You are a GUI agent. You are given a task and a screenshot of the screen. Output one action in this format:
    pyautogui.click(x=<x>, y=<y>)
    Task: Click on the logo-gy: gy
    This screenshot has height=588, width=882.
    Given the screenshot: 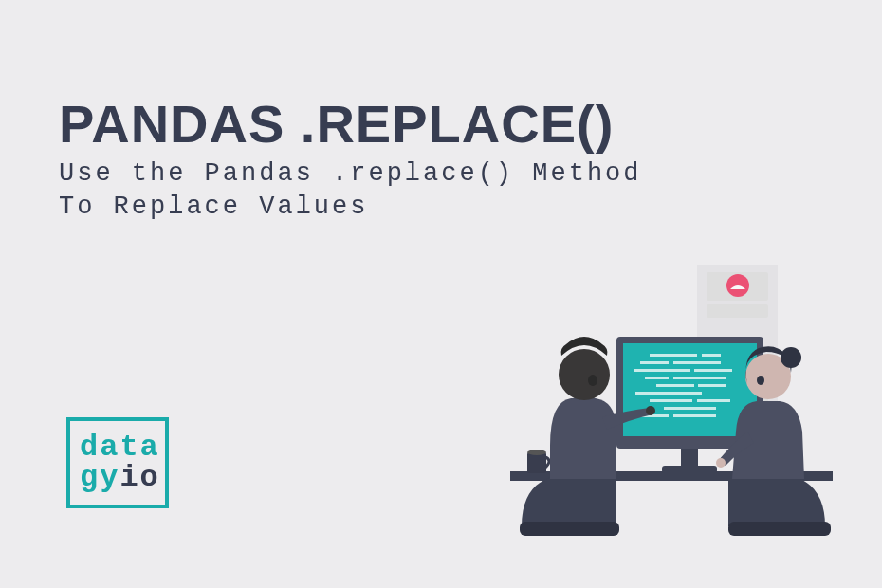 What is the action you would take?
    pyautogui.click(x=100, y=478)
    